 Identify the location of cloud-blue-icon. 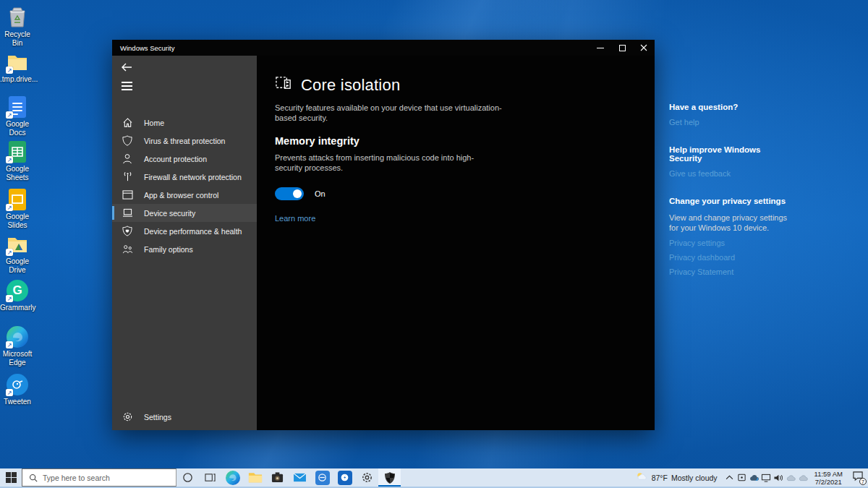
(754, 477).